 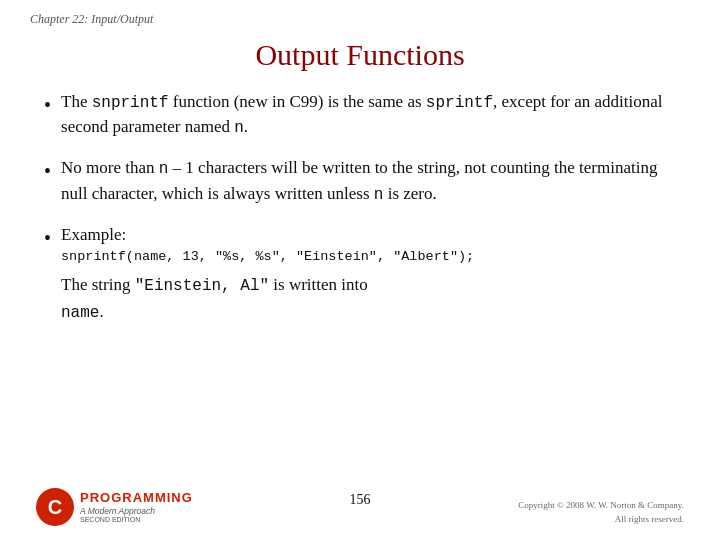 What do you see at coordinates (360, 500) in the screenshot?
I see `page-number: 156` at bounding box center [360, 500].